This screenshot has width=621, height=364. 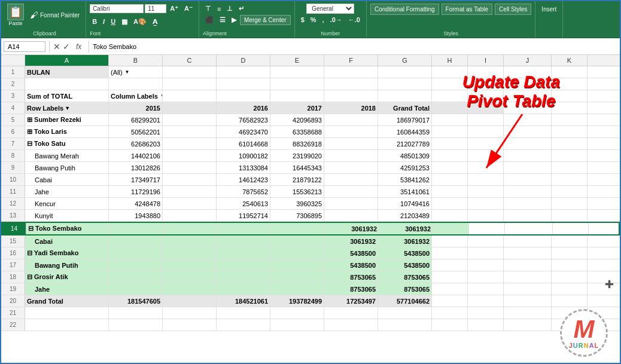 What do you see at coordinates (450, 325) in the screenshot?
I see `cell-h22` at bounding box center [450, 325].